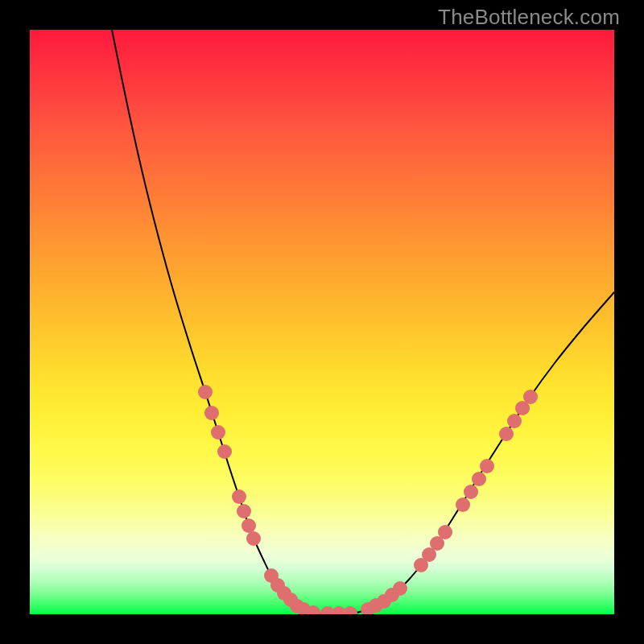 The image size is (644, 644). Describe the element at coordinates (529, 18) in the screenshot. I see `watermark-text: TheBottleneck.com` at that location.